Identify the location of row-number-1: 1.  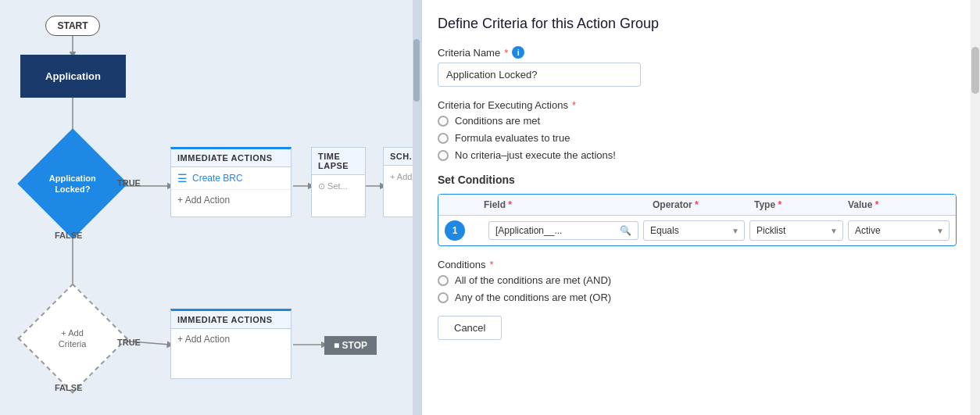
(455, 231).